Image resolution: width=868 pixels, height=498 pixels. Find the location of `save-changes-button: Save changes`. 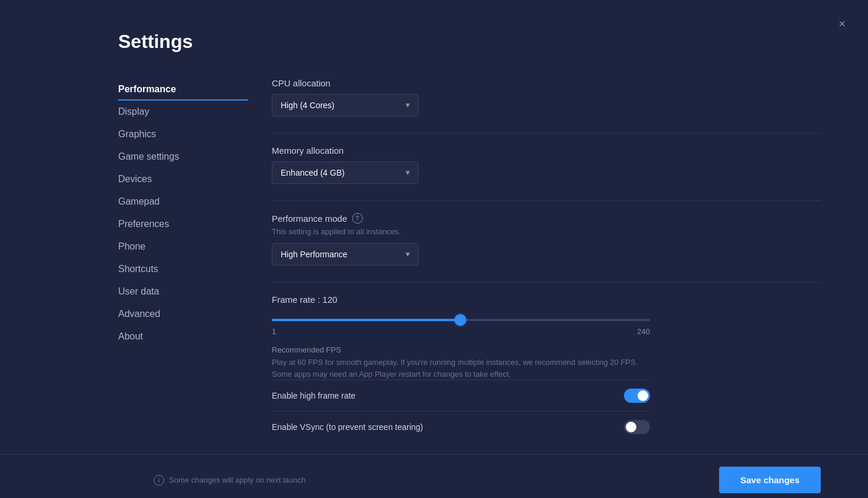

save-changes-button: Save changes is located at coordinates (770, 480).